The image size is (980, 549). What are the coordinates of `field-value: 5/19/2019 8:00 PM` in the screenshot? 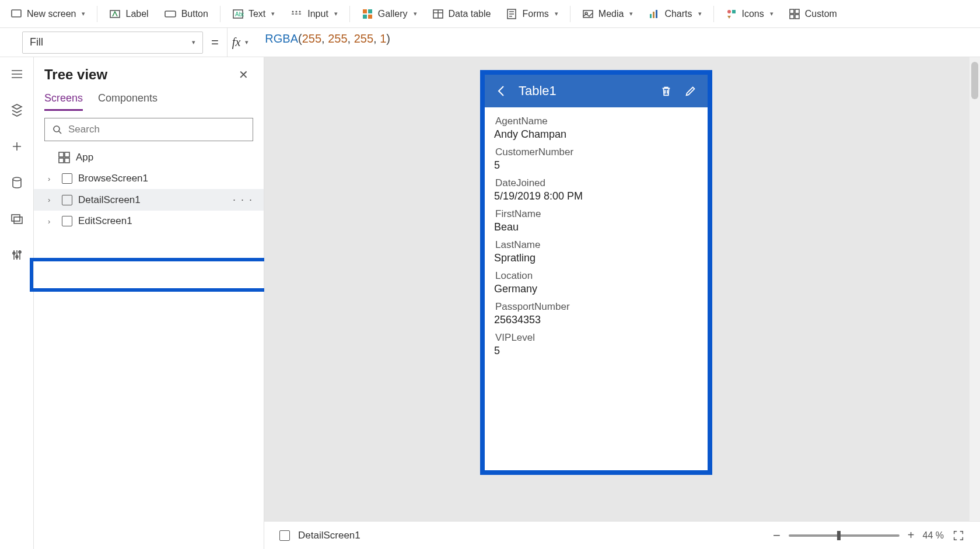 It's located at (596, 196).